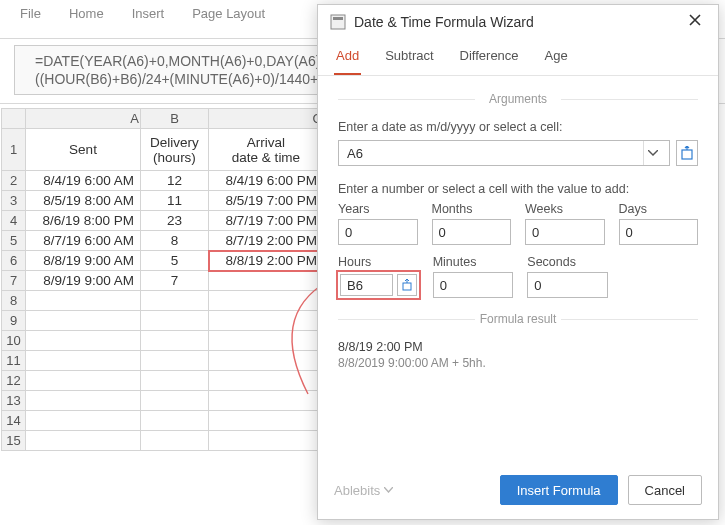 The image size is (725, 525). What do you see at coordinates (14, 401) in the screenshot?
I see `row-header: 13` at bounding box center [14, 401].